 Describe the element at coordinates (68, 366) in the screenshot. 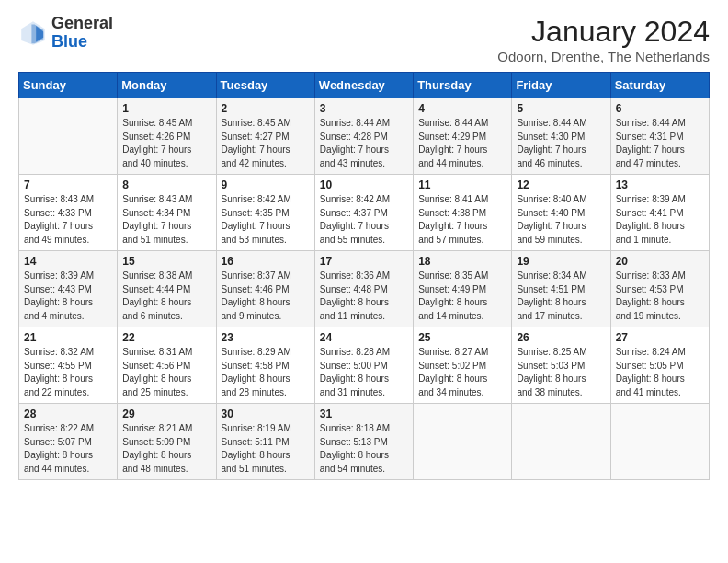

I see `calendar-cell: 21Sunrise: 8:32 AM Sunset: 4:55 PM Dayli…` at that location.